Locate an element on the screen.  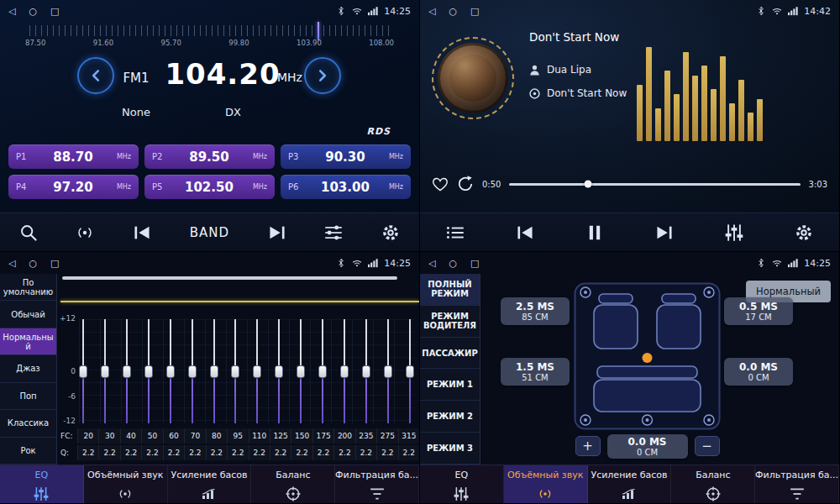
tune-up-button is located at coordinates (323, 76).